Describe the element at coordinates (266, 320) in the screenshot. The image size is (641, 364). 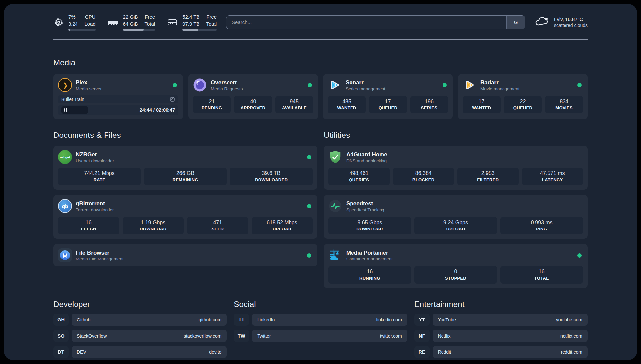
I see `link-name: LinkedIn` at that location.